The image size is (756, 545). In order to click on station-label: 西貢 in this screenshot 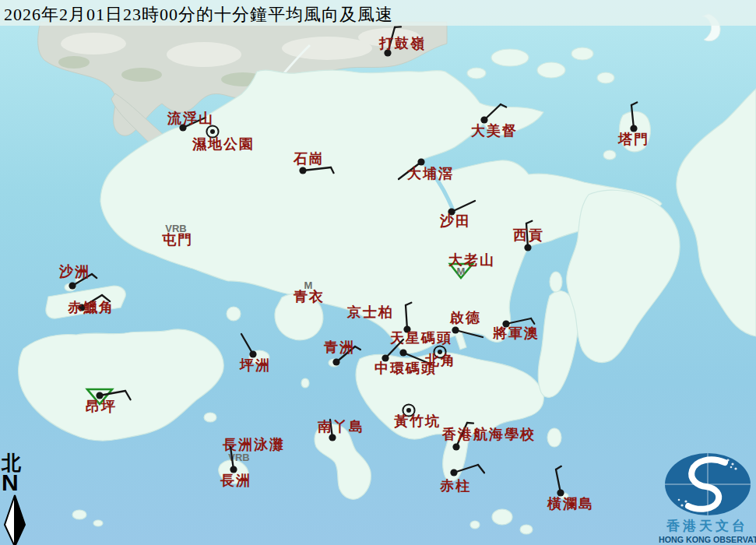, I will do `click(528, 235)`.